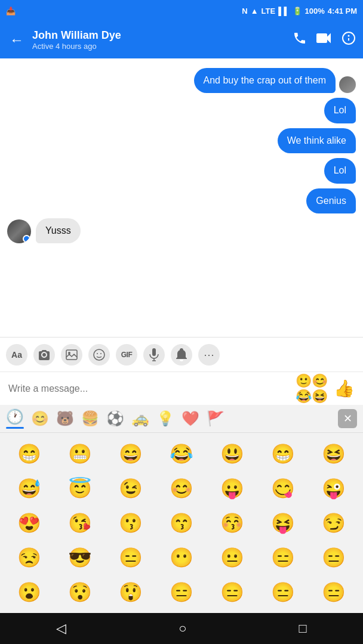  I want to click on emoji-cell: 😐, so click(233, 558).